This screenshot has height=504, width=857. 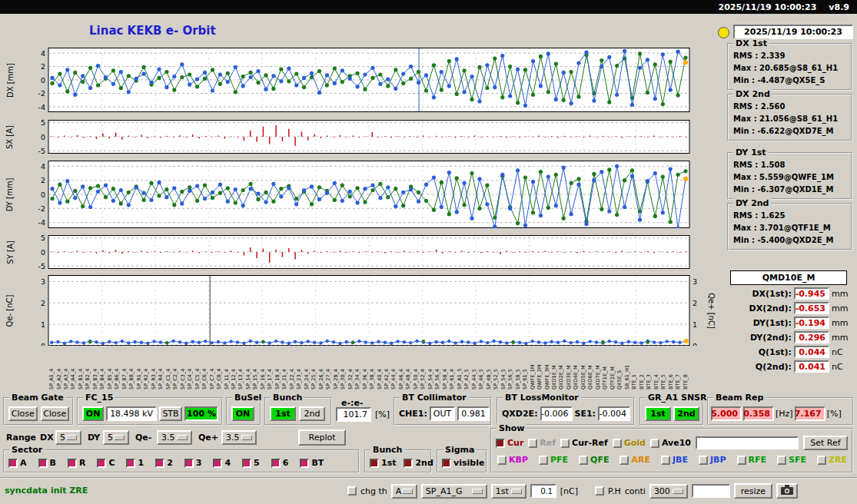 I want to click on monitor-row: DY(1st):-0.194mm, so click(x=789, y=323).